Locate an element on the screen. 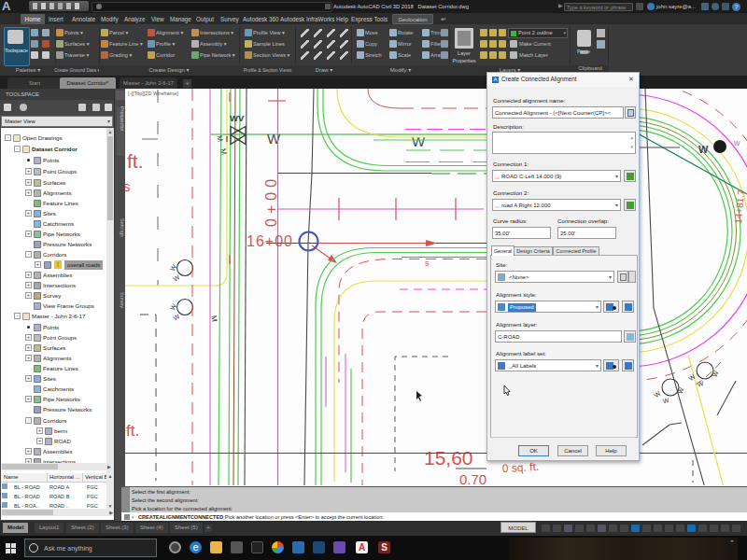 Image resolution: width=747 pixels, height=560 pixels. svg-text: WV is located at coordinates (237, 118).